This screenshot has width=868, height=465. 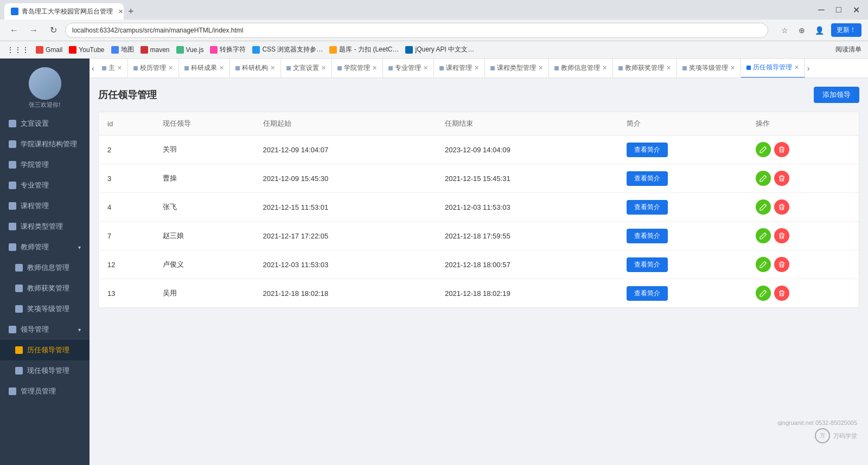 I want to click on tab-research-org-close: ✕, so click(x=272, y=68).